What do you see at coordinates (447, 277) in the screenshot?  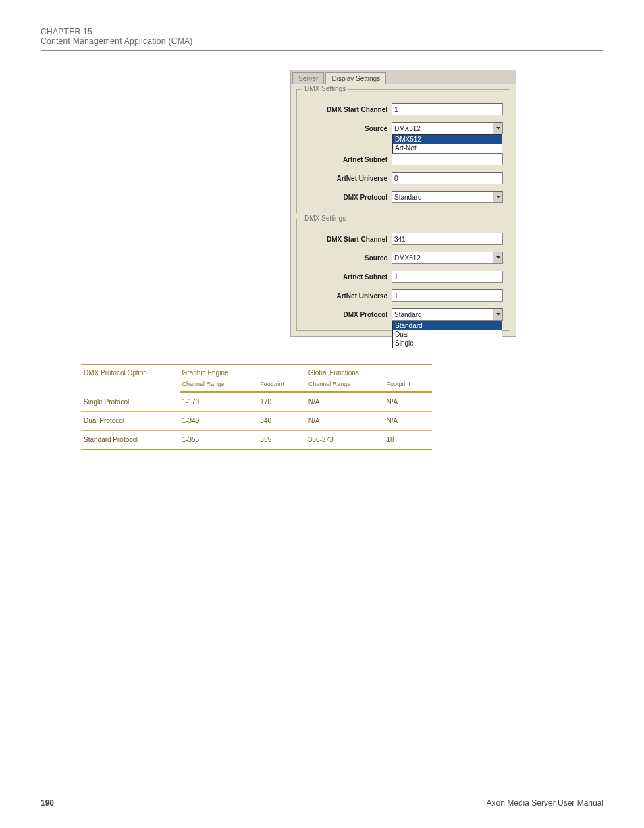 I see `artnet-subnet-input: 1` at bounding box center [447, 277].